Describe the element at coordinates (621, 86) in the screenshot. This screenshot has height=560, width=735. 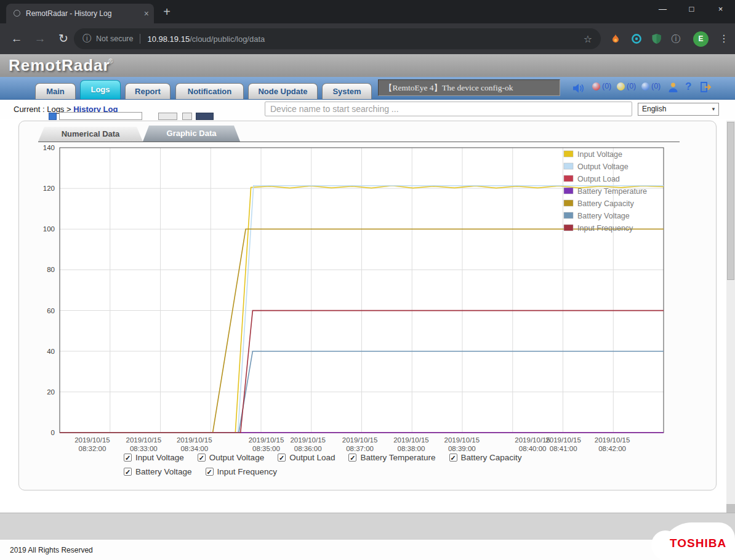
I see `warning-counter-ball` at that location.